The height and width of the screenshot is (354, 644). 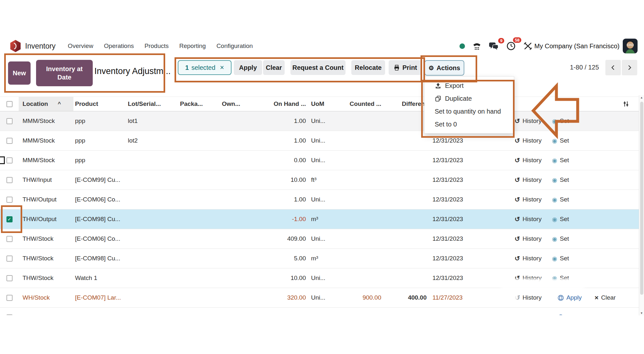 I want to click on column-settings-icon, so click(x=626, y=104).